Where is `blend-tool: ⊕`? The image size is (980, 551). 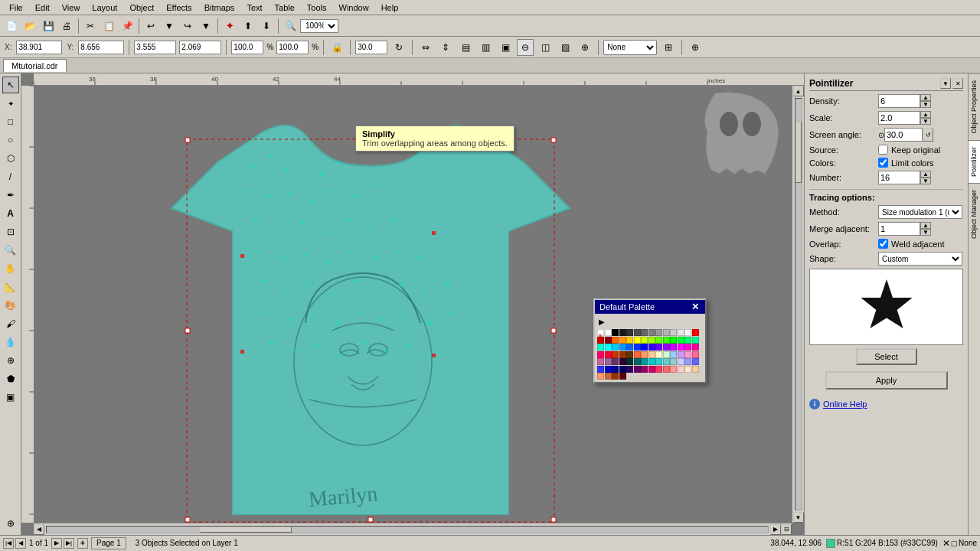 blend-tool: ⊕ is located at coordinates (11, 360).